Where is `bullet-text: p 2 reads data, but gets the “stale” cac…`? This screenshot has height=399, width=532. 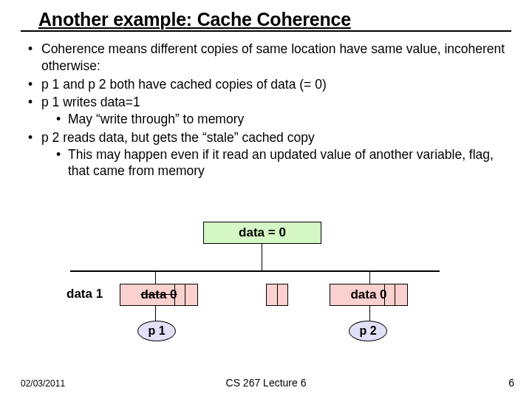
bullet-text: p 2 reads data, but gets the “stale” cac… is located at coordinates (178, 137).